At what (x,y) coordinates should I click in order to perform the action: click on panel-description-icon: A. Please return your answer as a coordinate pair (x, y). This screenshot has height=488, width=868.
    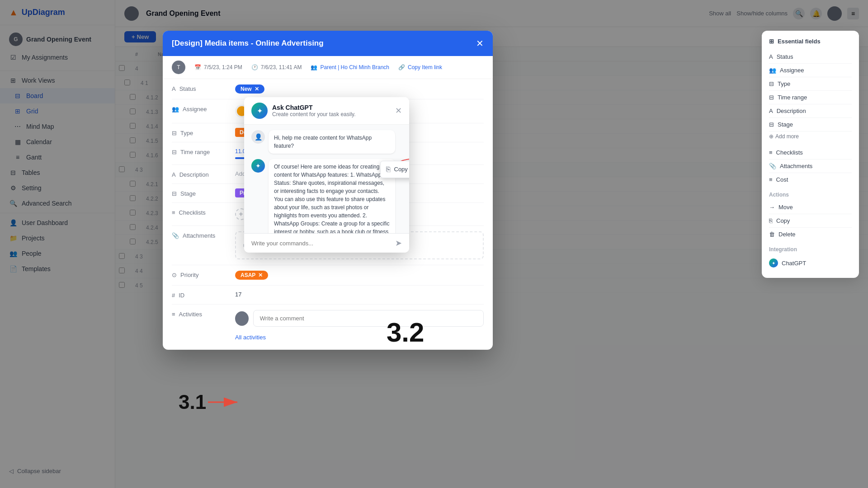
    Looking at the image, I should click on (771, 111).